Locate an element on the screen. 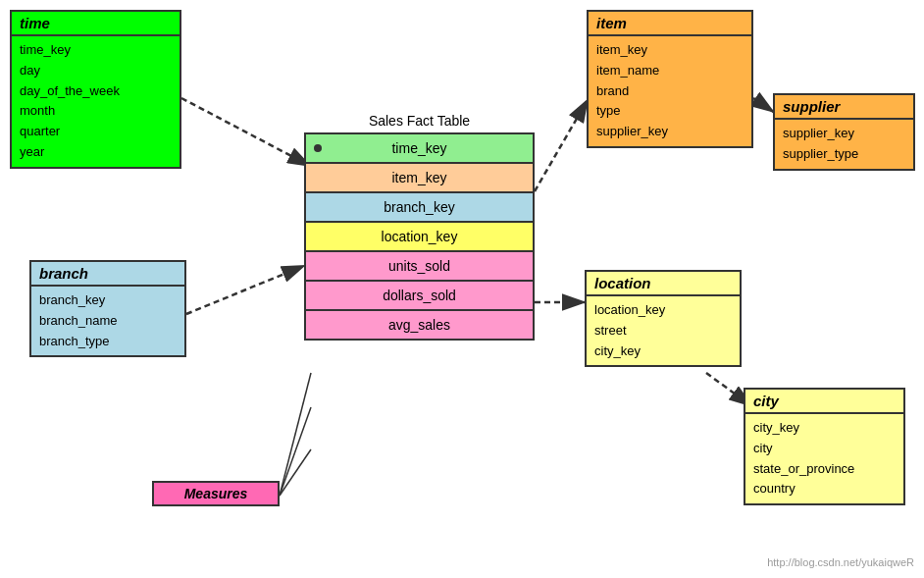 This screenshot has width=924, height=578. supplier-field-2: supplier_type is located at coordinates (844, 155).